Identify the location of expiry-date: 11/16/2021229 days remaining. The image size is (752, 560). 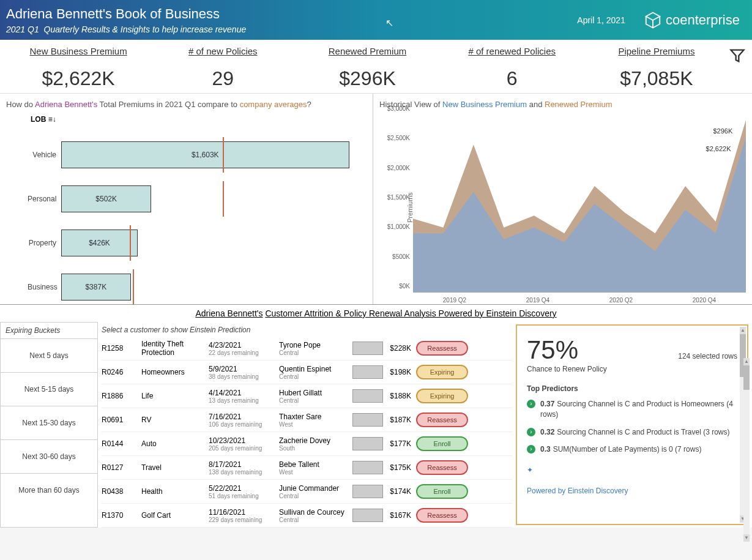
(244, 515).